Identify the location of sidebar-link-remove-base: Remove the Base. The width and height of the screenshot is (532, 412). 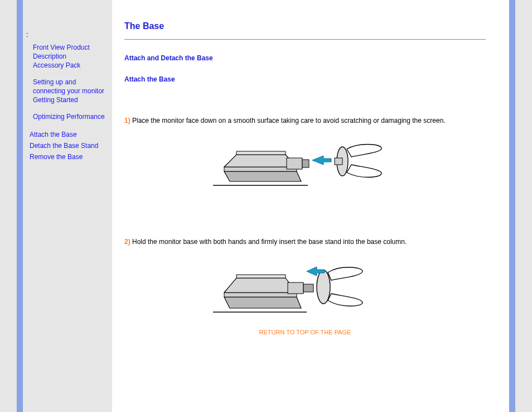
(69, 157).